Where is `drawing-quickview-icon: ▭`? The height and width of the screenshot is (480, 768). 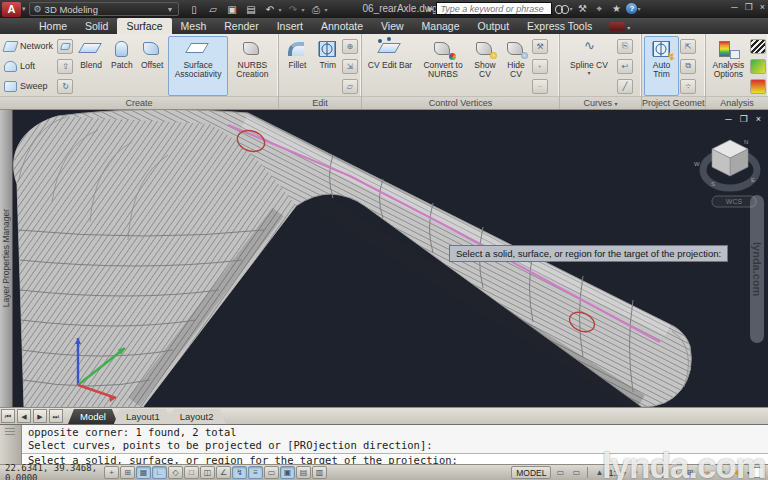
drawing-quickview-icon: ▭ is located at coordinates (576, 472).